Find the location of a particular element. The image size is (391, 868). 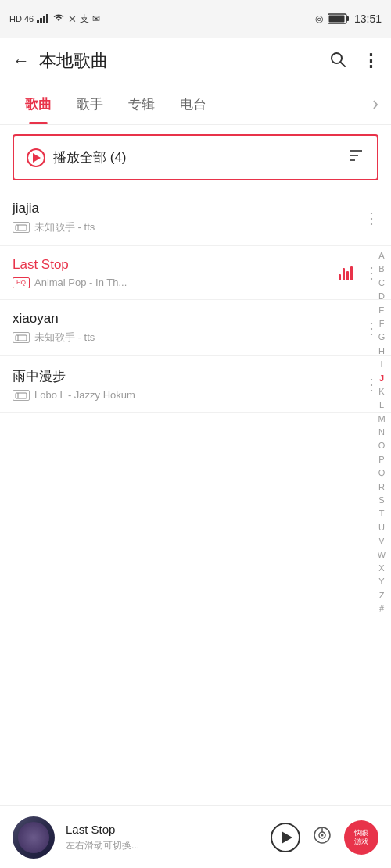

song-meta: Lobo L - Jazzy Hokum is located at coordinates (188, 395).